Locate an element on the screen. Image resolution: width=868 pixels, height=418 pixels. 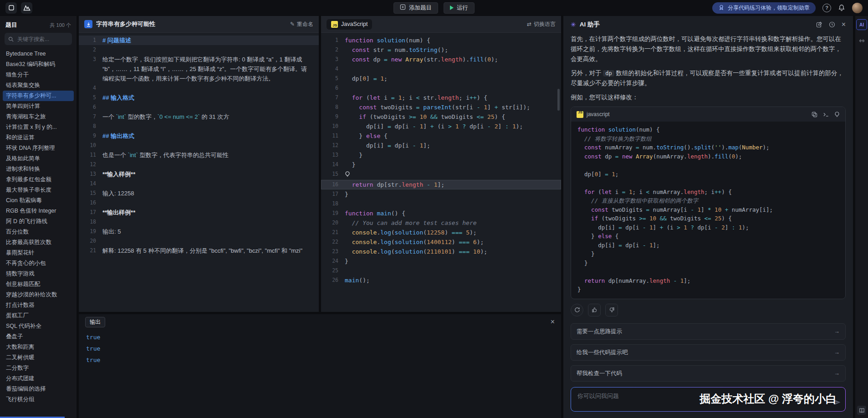
switch-language-button: ⇄ 切换语言 is located at coordinates (541, 25).